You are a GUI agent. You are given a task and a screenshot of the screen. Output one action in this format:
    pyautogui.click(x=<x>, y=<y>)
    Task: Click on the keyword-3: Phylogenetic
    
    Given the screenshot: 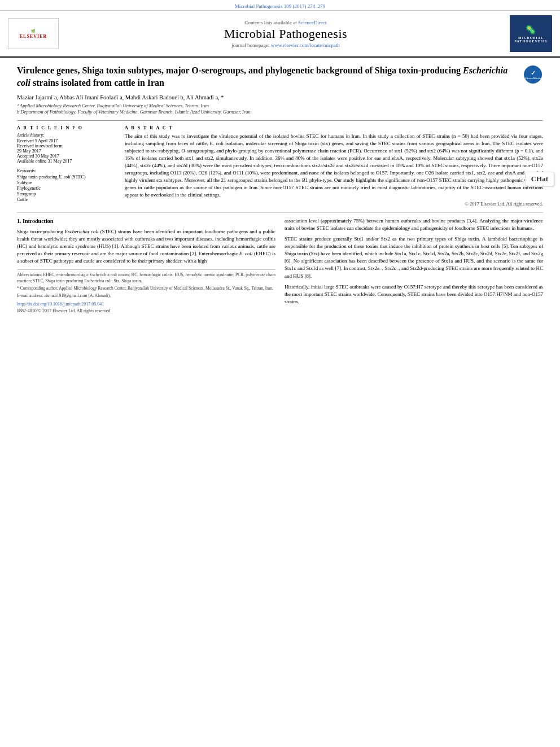 What is the action you would take?
    pyautogui.click(x=67, y=189)
    